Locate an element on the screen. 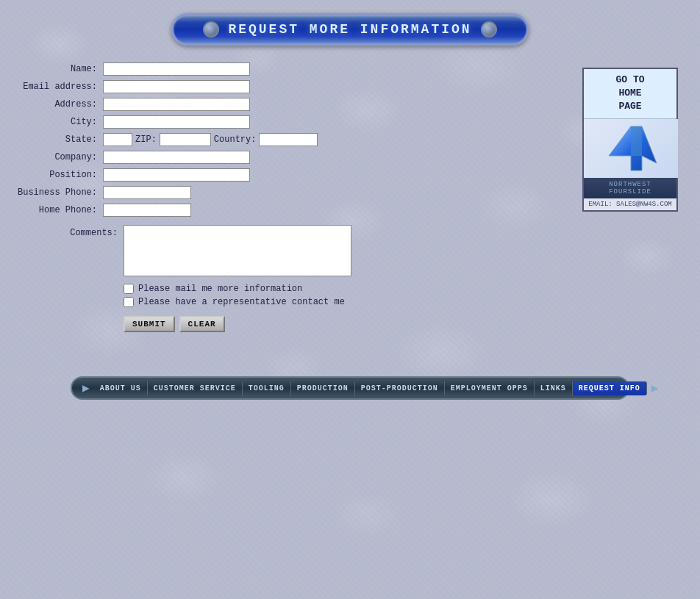 The height and width of the screenshot is (599, 700). email-row: Email address: is located at coordinates (168, 87).